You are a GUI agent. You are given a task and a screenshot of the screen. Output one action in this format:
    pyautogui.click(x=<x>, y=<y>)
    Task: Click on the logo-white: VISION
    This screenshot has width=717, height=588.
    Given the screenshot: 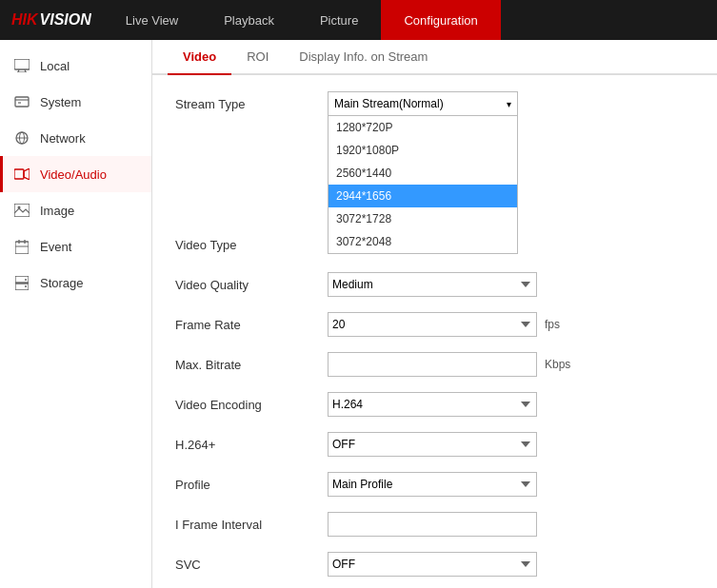 What is the action you would take?
    pyautogui.click(x=66, y=20)
    